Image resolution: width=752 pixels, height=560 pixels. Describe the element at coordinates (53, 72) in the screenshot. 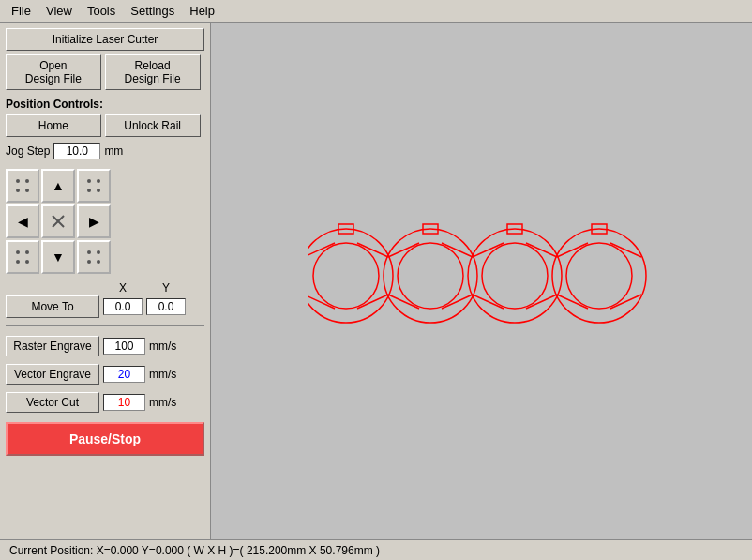

I see `open-design-button: Open Design File` at that location.